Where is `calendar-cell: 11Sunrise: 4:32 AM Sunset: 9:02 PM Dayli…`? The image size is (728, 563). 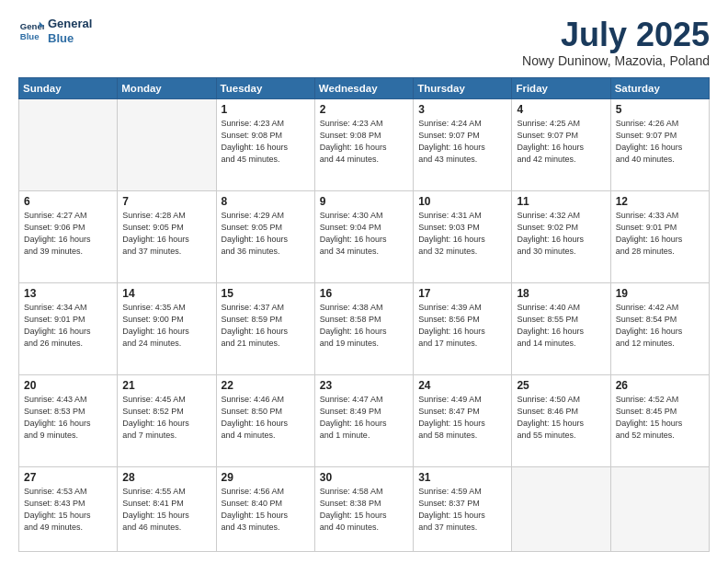 calendar-cell: 11Sunrise: 4:32 AM Sunset: 9:02 PM Dayli… is located at coordinates (561, 236).